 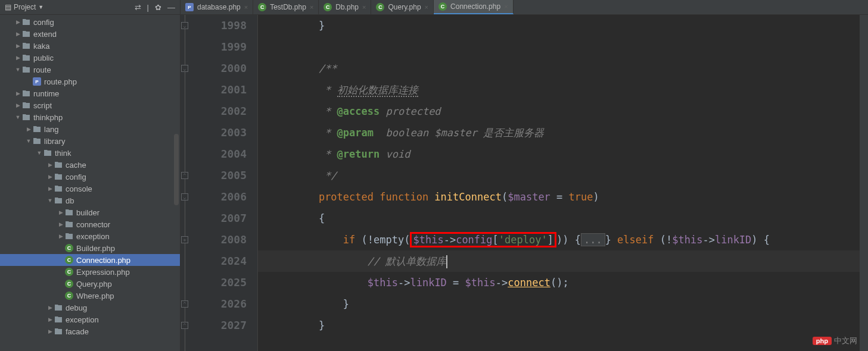 I want to click on tab-label: TestDb.php, so click(x=288, y=7).